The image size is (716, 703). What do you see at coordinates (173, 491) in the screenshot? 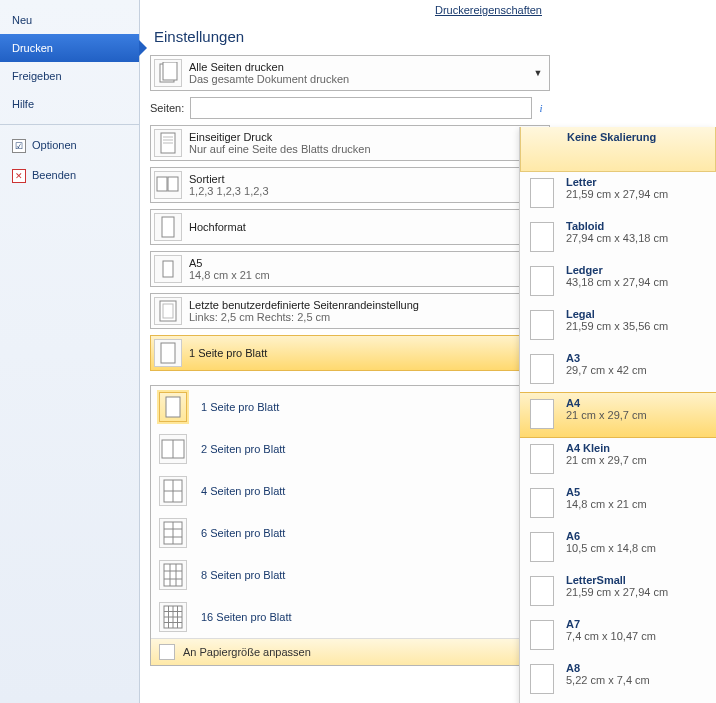
I see `four-per-sheet-icon` at bounding box center [173, 491].